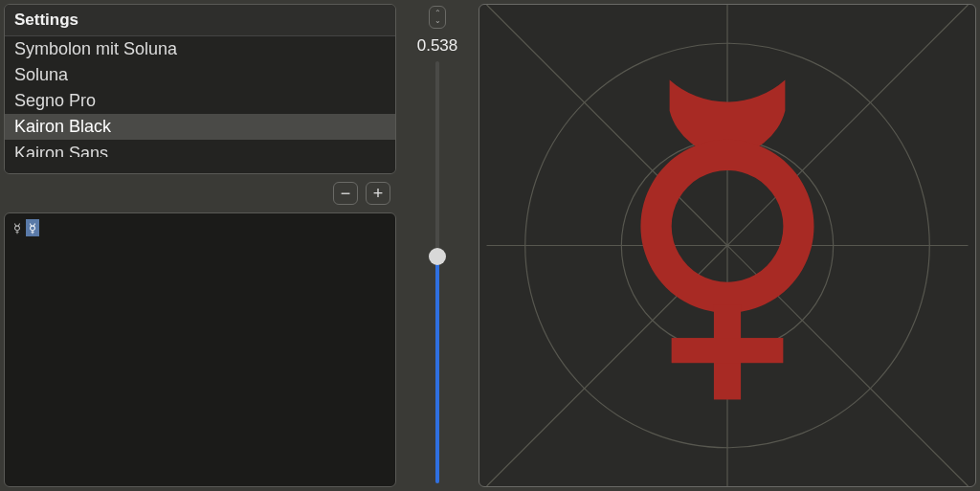  I want to click on settings-list: Symbolon mit Soluna Soluna Segno Pro Kai…, so click(200, 105).